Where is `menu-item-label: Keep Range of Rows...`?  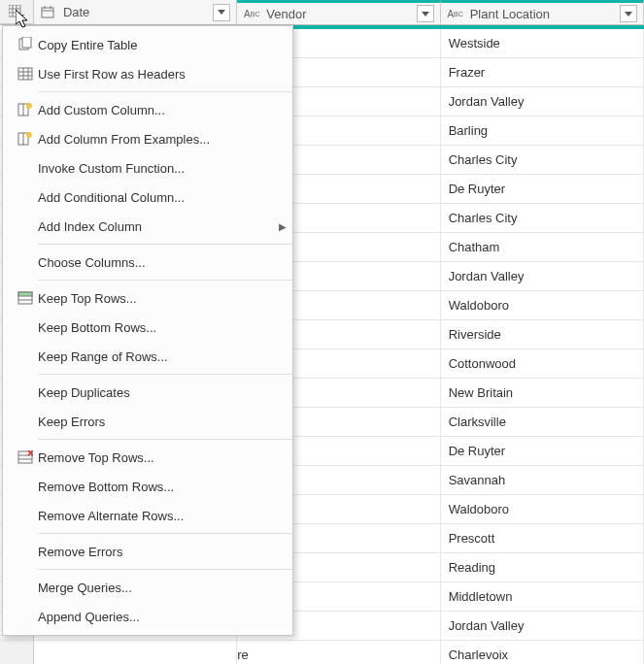 menu-item-label: Keep Range of Rows... is located at coordinates (165, 357).